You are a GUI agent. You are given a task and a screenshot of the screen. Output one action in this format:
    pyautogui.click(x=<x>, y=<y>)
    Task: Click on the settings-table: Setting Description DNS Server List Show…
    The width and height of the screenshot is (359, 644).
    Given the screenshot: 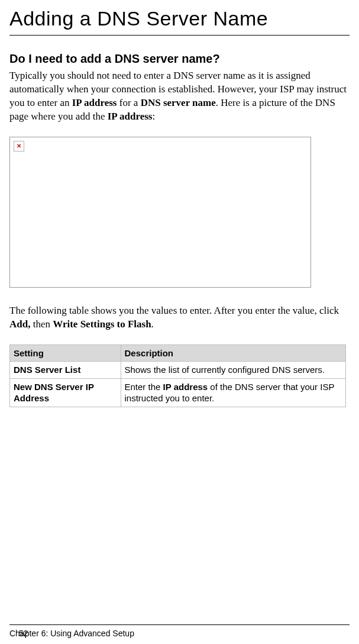 What is the action you would take?
    pyautogui.click(x=177, y=376)
    